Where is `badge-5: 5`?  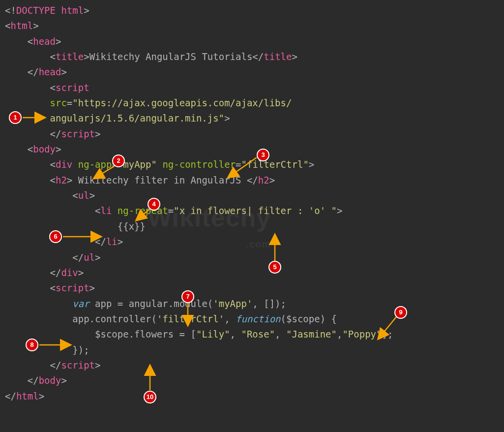
badge-5: 5 is located at coordinates (275, 267).